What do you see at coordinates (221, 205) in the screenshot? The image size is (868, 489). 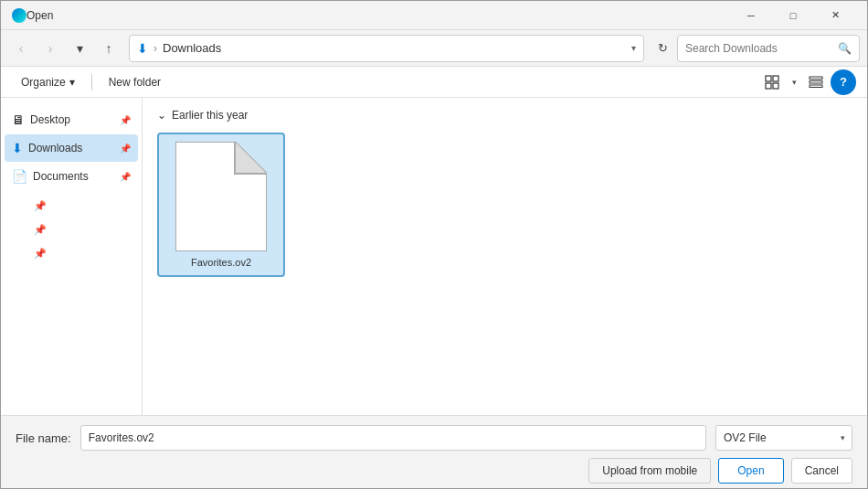 I see `file-item: Favorites.ov2` at bounding box center [221, 205].